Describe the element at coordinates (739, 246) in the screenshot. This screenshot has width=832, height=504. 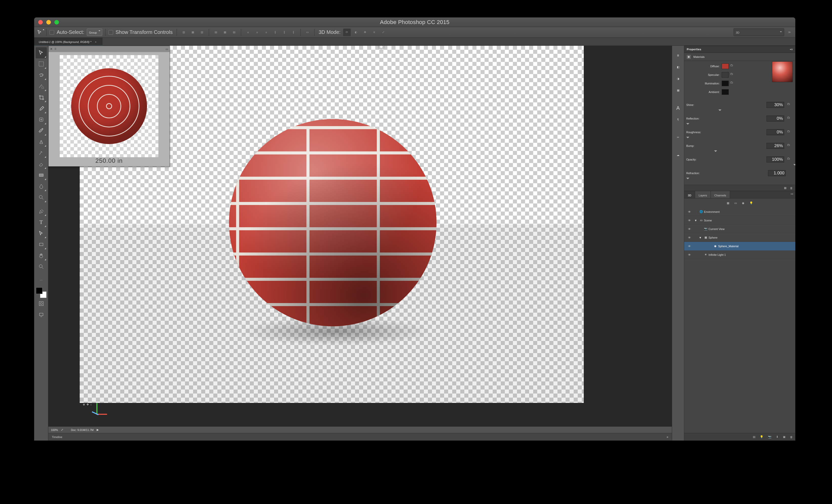
I see `scene-tree-row: 👁◉Sphere_Material` at that location.